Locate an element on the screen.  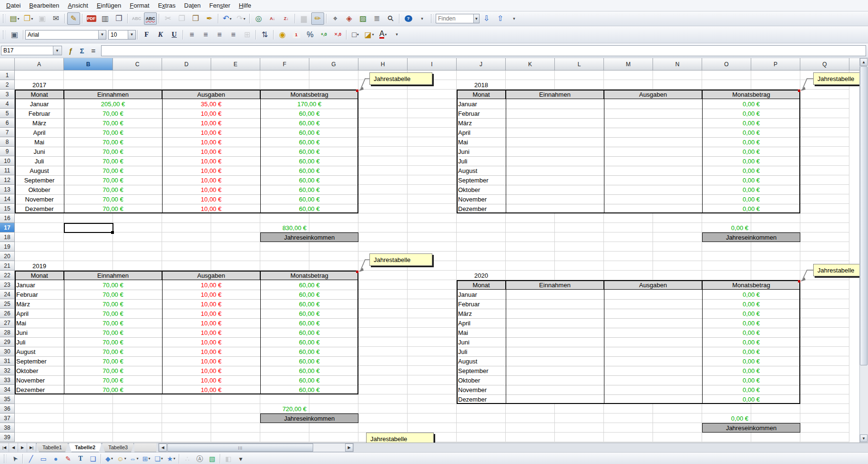
cell-monatsbetrag-2018-7: 0,00 € is located at coordinates (751, 132).